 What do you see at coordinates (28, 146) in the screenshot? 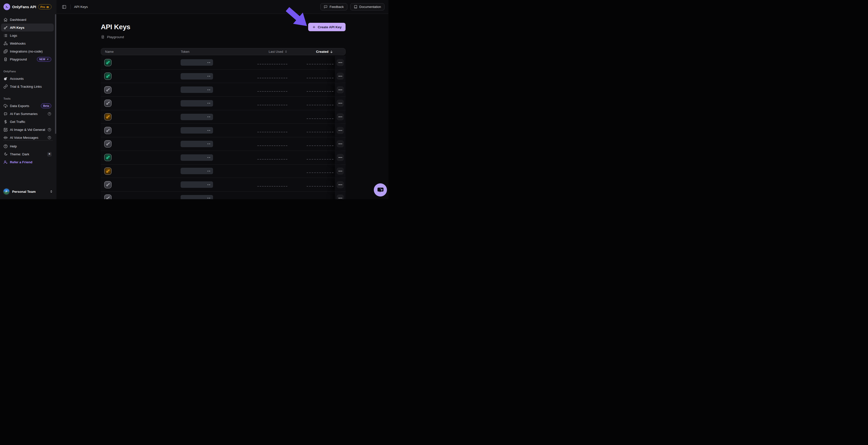
I see `sidebar-item-help: Help` at bounding box center [28, 146].